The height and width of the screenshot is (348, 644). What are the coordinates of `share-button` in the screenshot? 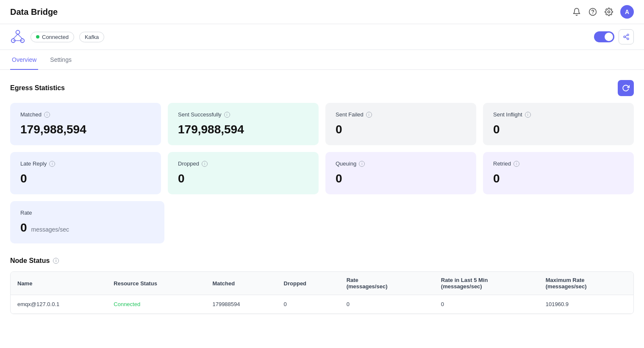 It's located at (626, 37).